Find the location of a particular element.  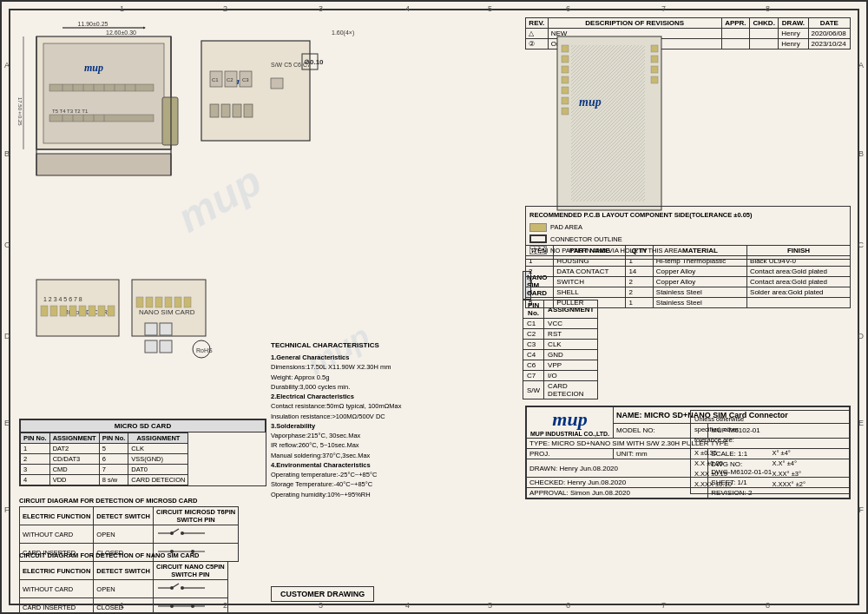

sd-table-title: MICRO SD CARD is located at coordinates (142, 426).